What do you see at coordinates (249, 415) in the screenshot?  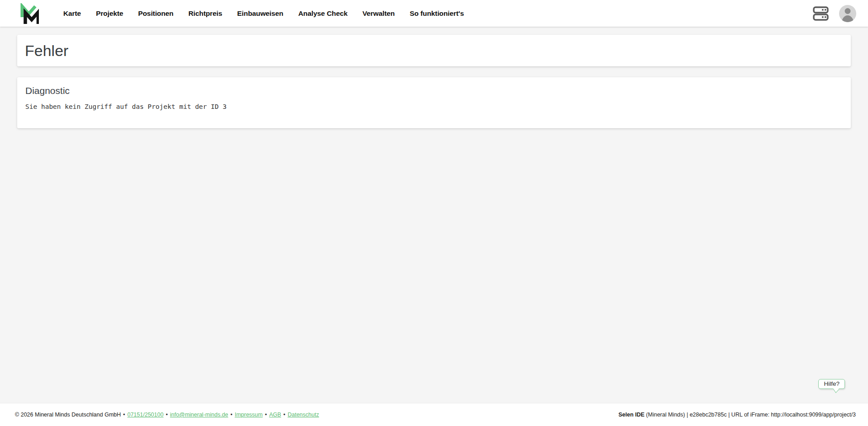 I see `footer-link-impressum: Impressum` at bounding box center [249, 415].